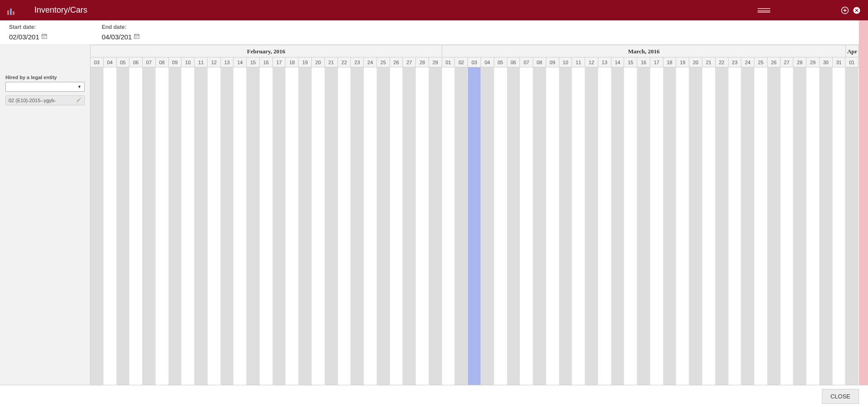 The height and width of the screenshot is (407, 868). I want to click on day-header-cell: 18, so click(670, 62).